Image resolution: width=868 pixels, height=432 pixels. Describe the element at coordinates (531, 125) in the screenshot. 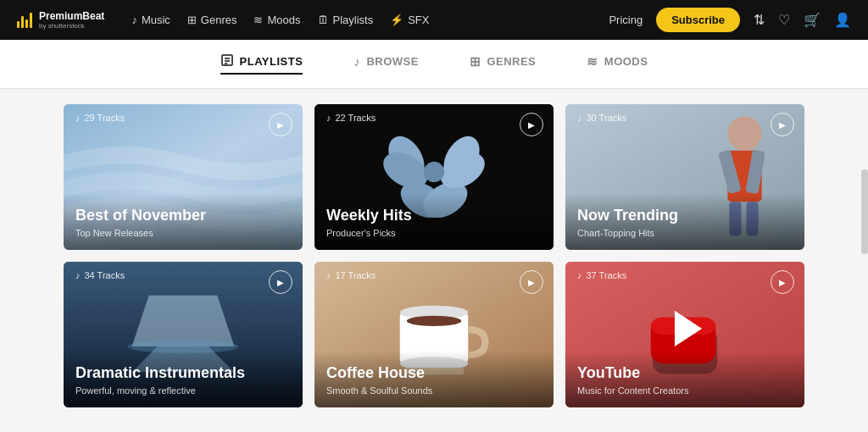

I see `card-play-button-weekly: ▶` at that location.